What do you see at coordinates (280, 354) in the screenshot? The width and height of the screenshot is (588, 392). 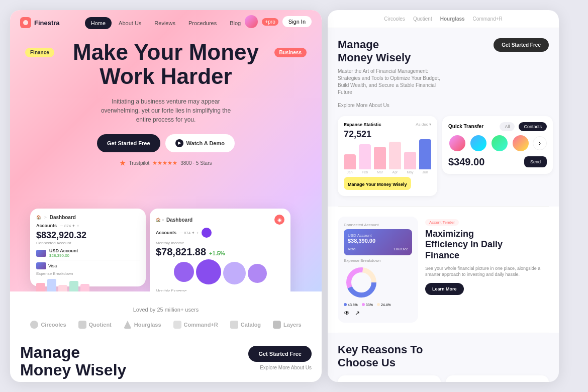 I see `bottom-get-started-button: Get Started Free` at bounding box center [280, 354].